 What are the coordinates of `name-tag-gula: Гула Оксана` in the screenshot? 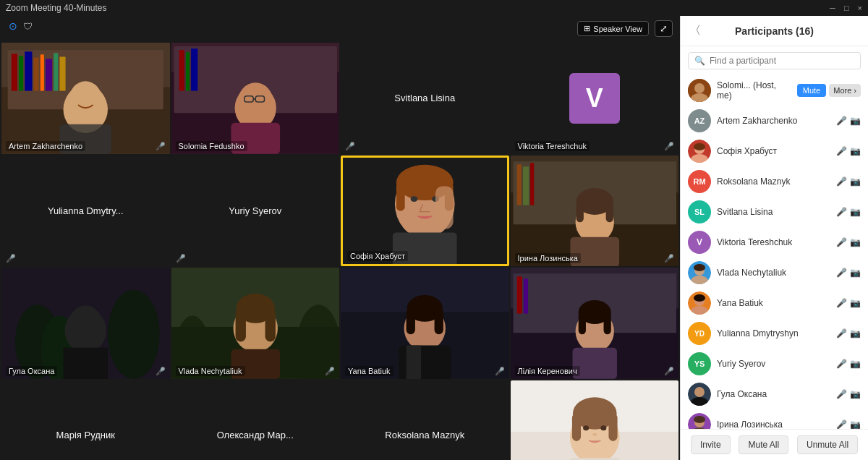 It's located at (32, 371).